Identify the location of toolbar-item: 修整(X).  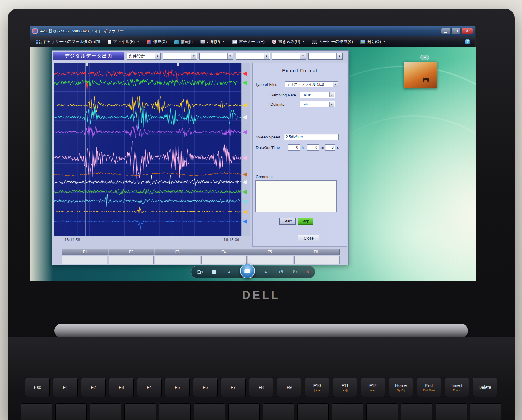
(157, 42).